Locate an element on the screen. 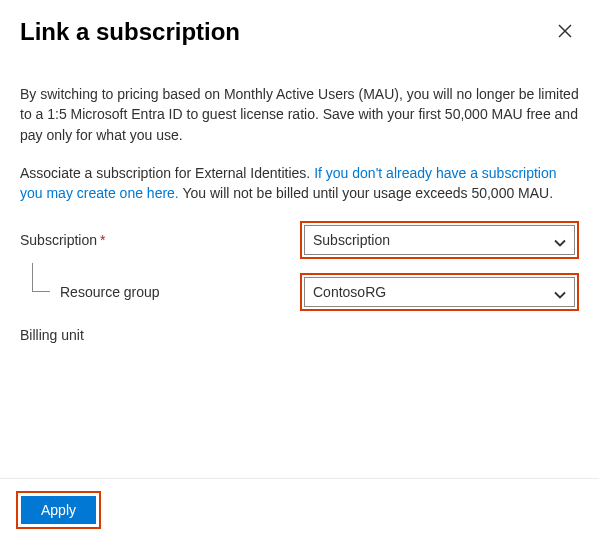  associate-suffix: You will not be billed until your usage … is located at coordinates (366, 193).